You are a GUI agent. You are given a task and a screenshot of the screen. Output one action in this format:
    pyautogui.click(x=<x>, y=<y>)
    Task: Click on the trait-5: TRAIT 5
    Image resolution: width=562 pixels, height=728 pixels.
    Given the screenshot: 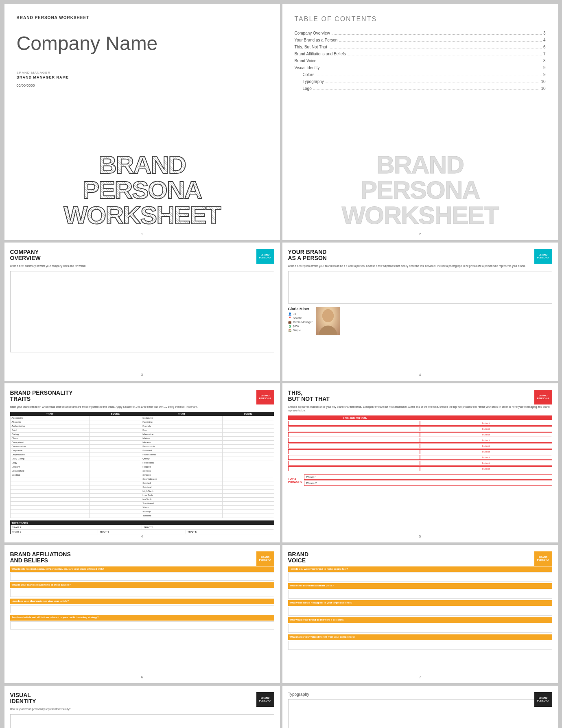 What is the action you would take?
    pyautogui.click(x=230, y=532)
    